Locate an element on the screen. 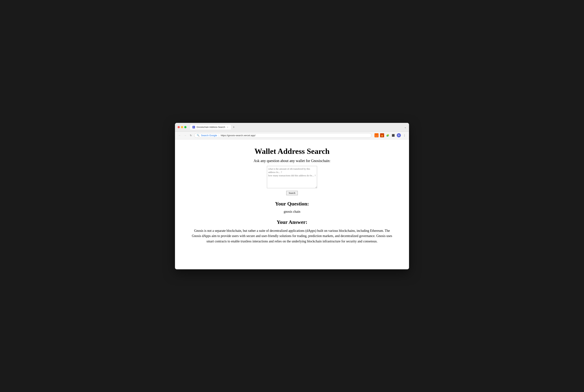 The image size is (584, 392). search-button: Search is located at coordinates (292, 193).